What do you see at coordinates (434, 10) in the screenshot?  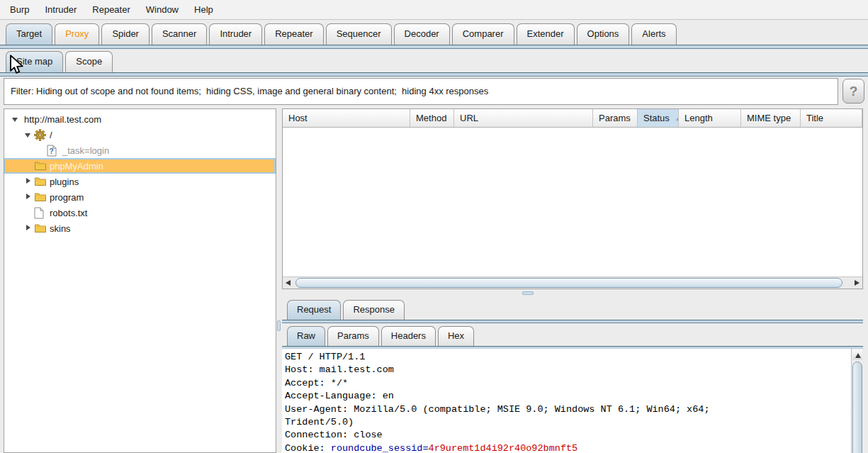 I see `menu-bar: BurpIntruderRepeaterWindowHelp` at bounding box center [434, 10].